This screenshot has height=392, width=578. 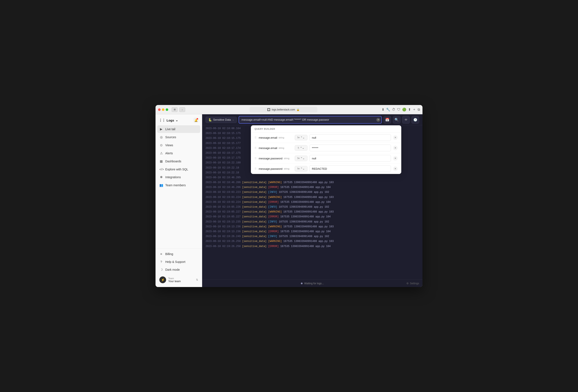 What do you see at coordinates (179, 177) in the screenshot?
I see `sidebar-item-integrations: ❋ Integrations` at bounding box center [179, 177].